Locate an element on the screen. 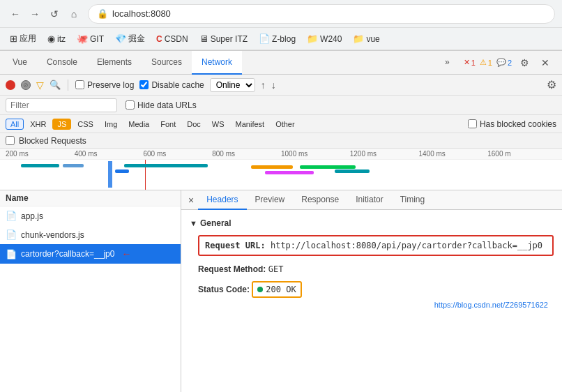 This screenshot has width=562, height=392. detail-tab-initiator: Initiator is located at coordinates (370, 200).